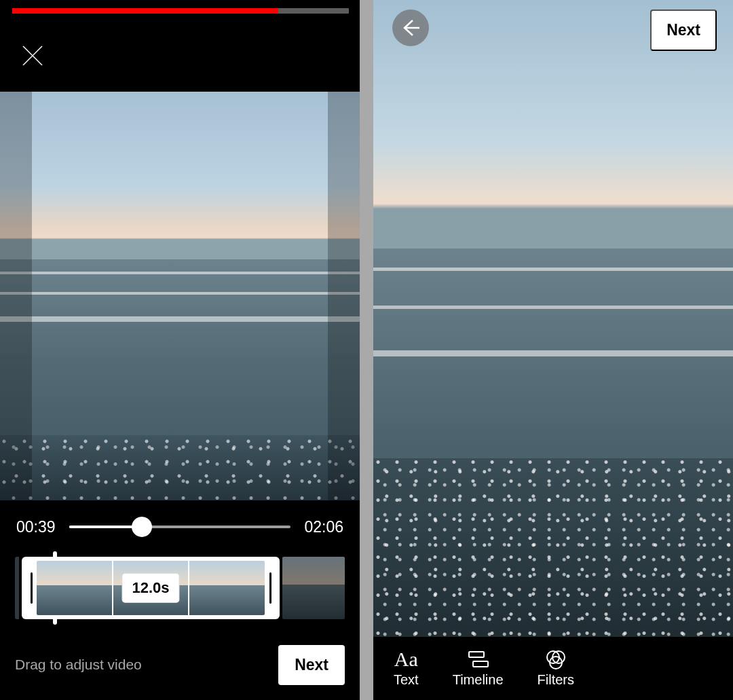  I want to click on current-time: 00:39, so click(36, 527).